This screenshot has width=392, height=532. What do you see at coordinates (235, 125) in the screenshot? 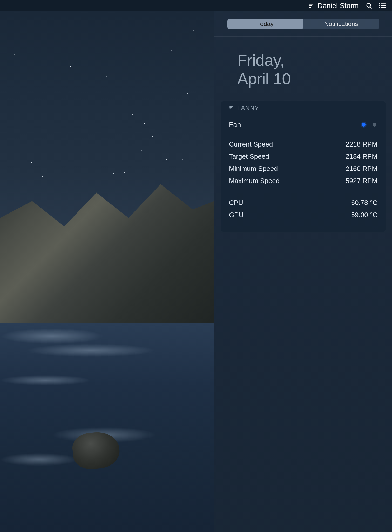
I see `fan-label: Fan` at bounding box center [235, 125].